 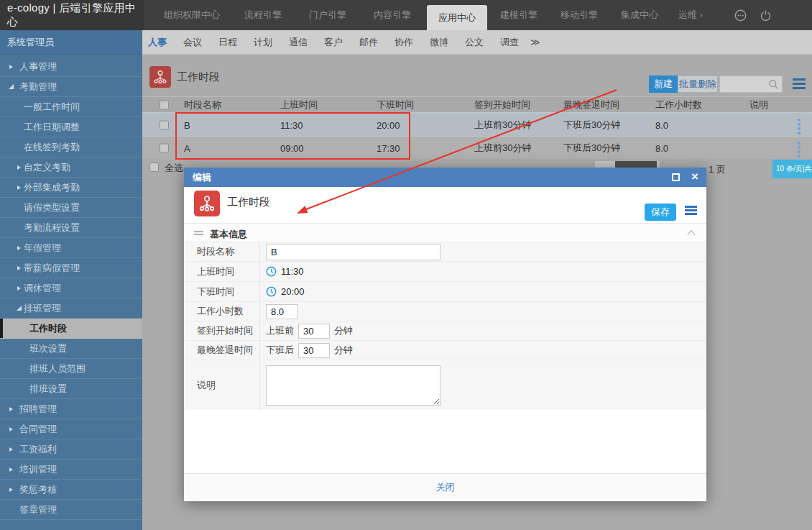 What do you see at coordinates (691, 15) in the screenshot?
I see `top-nav-ops: 运维 ›` at bounding box center [691, 15].